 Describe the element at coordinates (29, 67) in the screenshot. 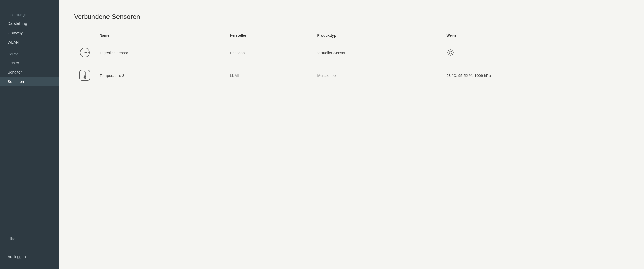

I see `devices-section: Geräte Lichter Schalter Sensoren` at that location.